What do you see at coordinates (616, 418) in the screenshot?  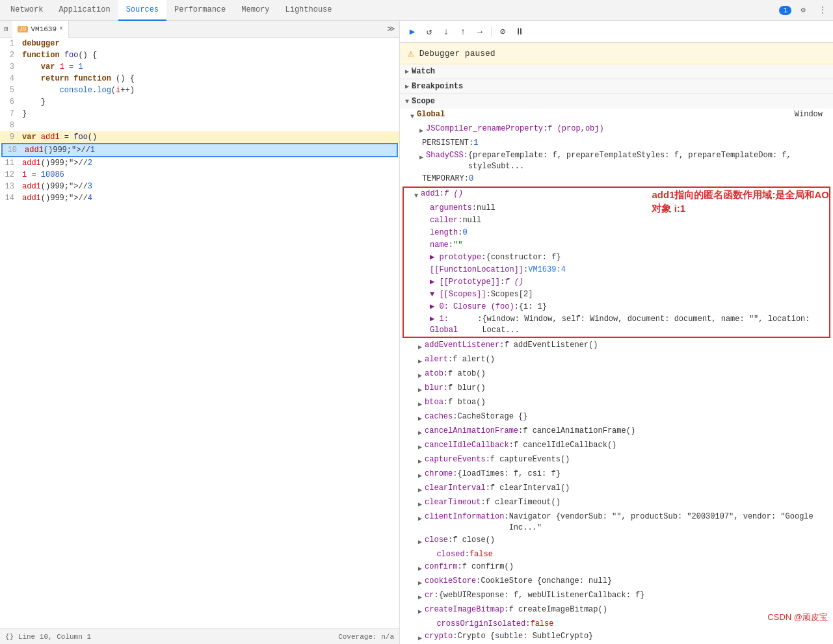 I see `global-scope-item: ▶caches: CacheStorage {}` at bounding box center [616, 418].